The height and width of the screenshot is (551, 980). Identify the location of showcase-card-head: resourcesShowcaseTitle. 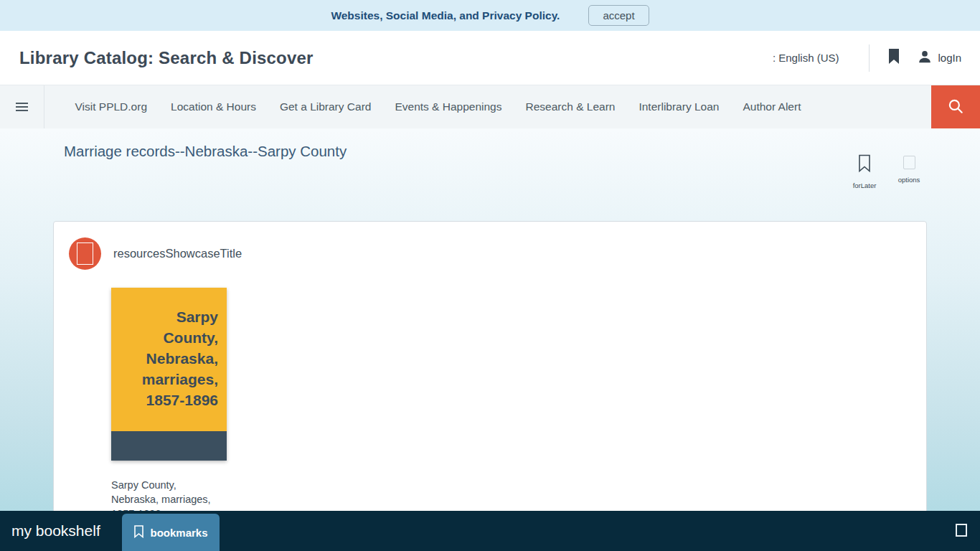
(498, 254).